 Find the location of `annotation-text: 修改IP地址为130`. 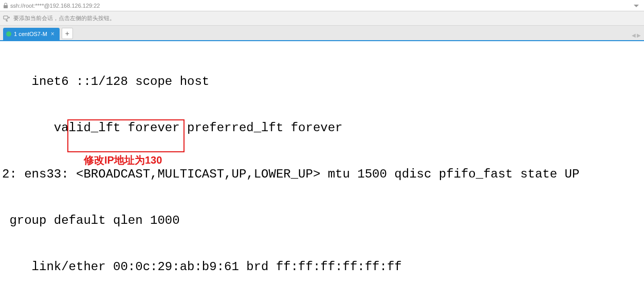

annotation-text: 修改IP地址为130 is located at coordinates (123, 161).